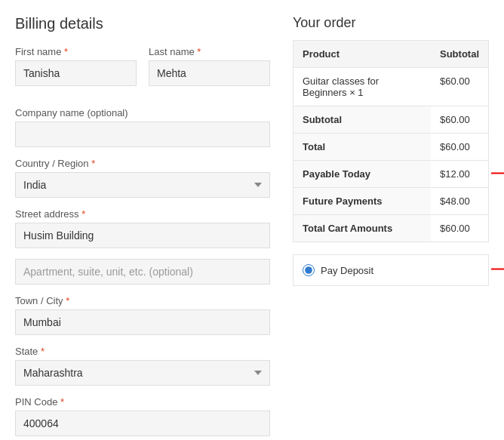 The image size is (504, 440). I want to click on future-label: Future Payments, so click(362, 202).